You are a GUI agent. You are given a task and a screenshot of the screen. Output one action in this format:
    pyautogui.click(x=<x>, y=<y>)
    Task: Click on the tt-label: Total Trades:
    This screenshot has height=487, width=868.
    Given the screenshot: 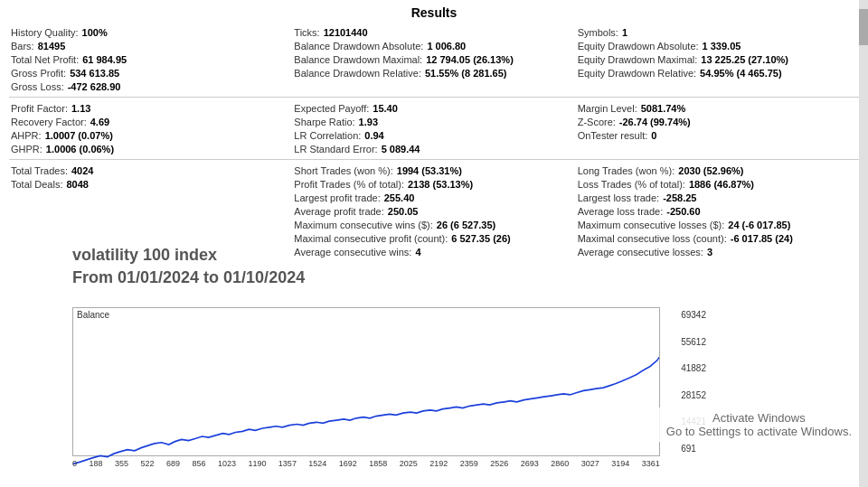 What is the action you would take?
    pyautogui.click(x=40, y=171)
    